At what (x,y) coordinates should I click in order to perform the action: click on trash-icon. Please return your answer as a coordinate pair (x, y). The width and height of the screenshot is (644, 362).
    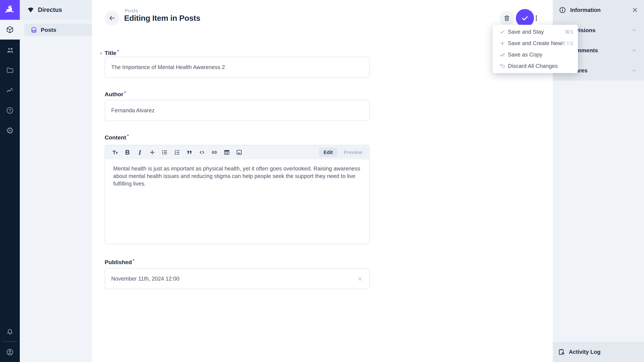
    Looking at the image, I should click on (507, 18).